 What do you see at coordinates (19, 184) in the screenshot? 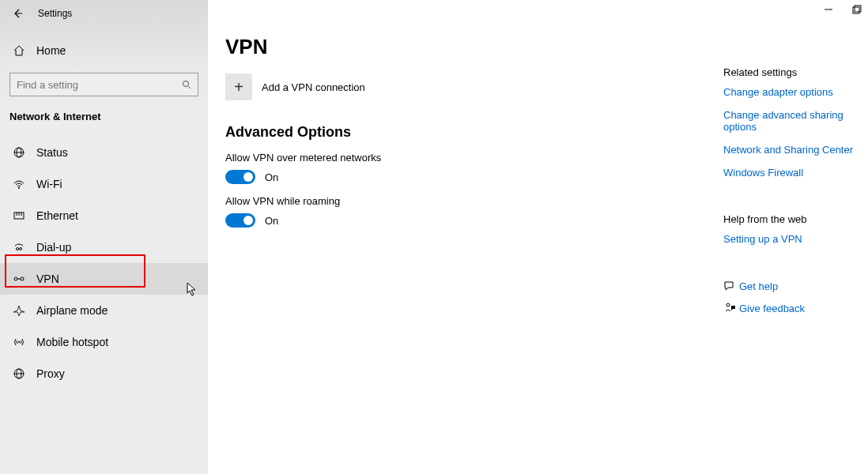
I see `wifi-icon` at bounding box center [19, 184].